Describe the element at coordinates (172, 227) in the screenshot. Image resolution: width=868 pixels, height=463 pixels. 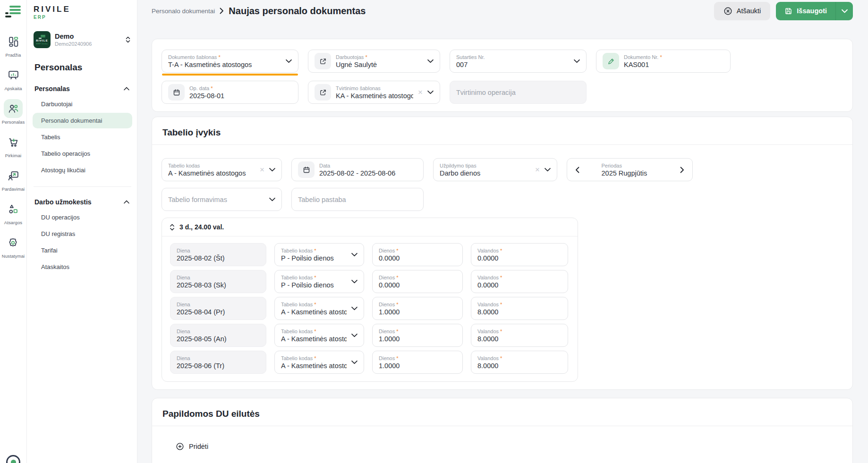
I see `sort-icon` at that location.